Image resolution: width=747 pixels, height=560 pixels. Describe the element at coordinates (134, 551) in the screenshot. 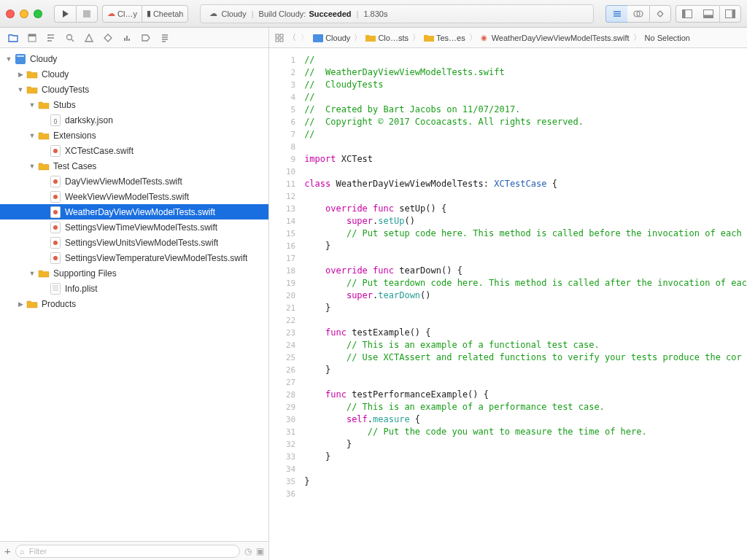

I see `navigator-filter-bar: + ⌕ Filter ◷ ▣` at that location.